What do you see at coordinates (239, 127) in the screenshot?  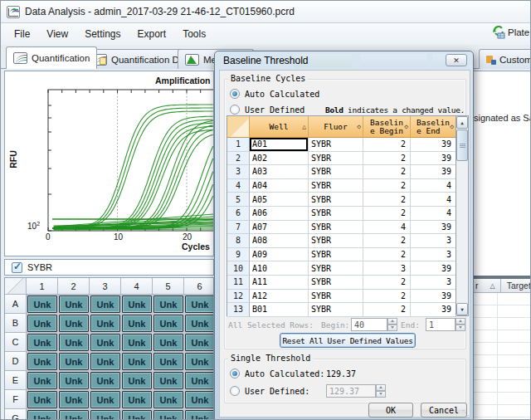 I see `table-corner-cell` at bounding box center [239, 127].